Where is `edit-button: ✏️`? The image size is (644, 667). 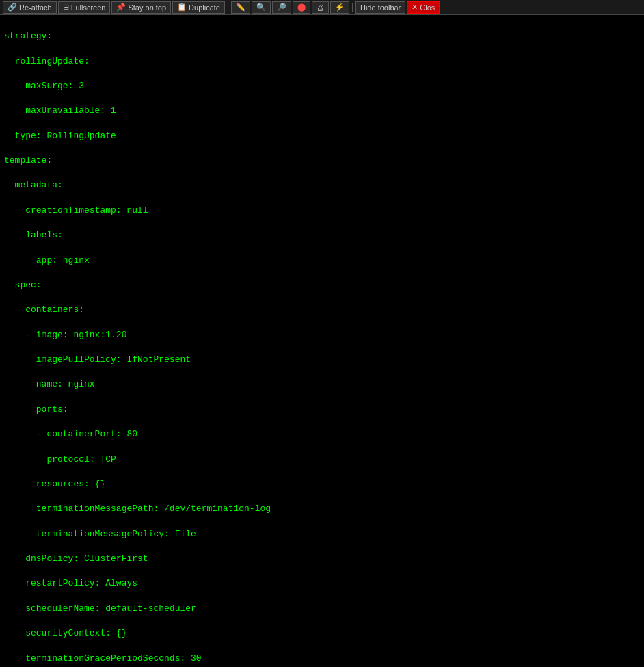
edit-button: ✏️ is located at coordinates (241, 8).